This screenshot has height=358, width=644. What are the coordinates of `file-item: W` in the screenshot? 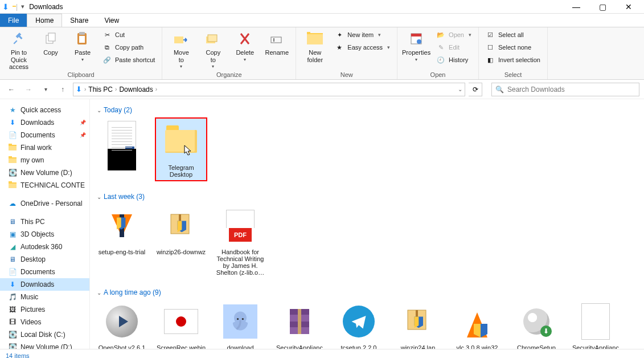 It's located at (122, 149).